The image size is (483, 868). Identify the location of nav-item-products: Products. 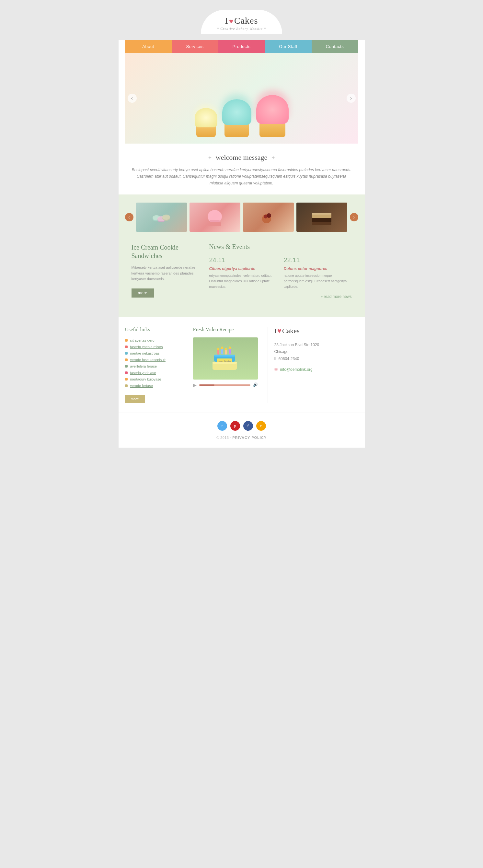
(242, 46).